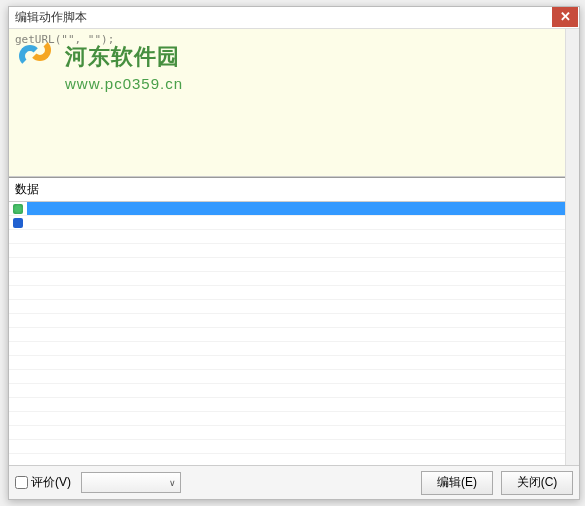 The height and width of the screenshot is (506, 585). What do you see at coordinates (538, 482) in the screenshot?
I see `close-button-label: 关闭(C)` at bounding box center [538, 482].